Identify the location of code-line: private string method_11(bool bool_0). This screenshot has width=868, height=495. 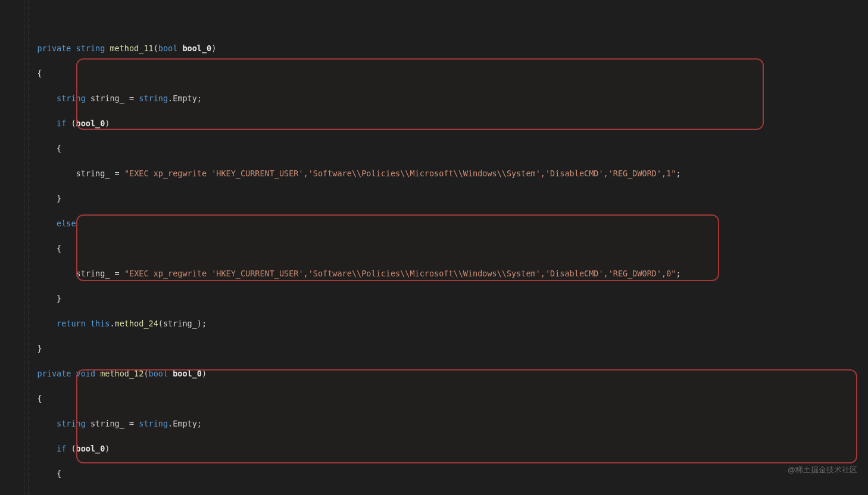
(443, 49).